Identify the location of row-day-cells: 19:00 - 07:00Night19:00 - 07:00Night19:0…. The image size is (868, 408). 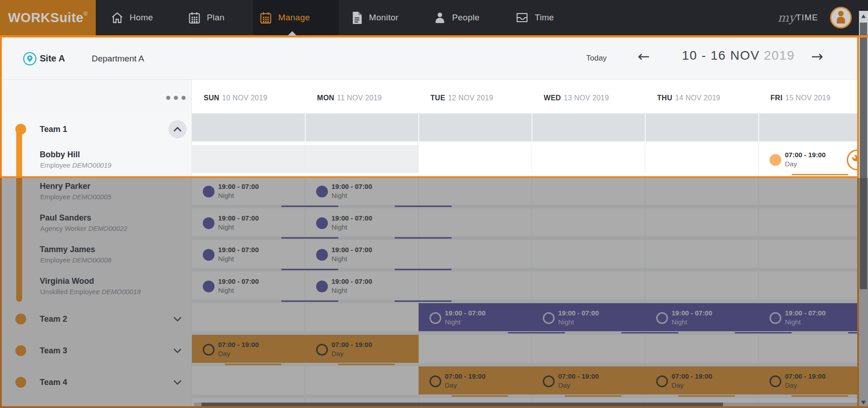
(525, 319).